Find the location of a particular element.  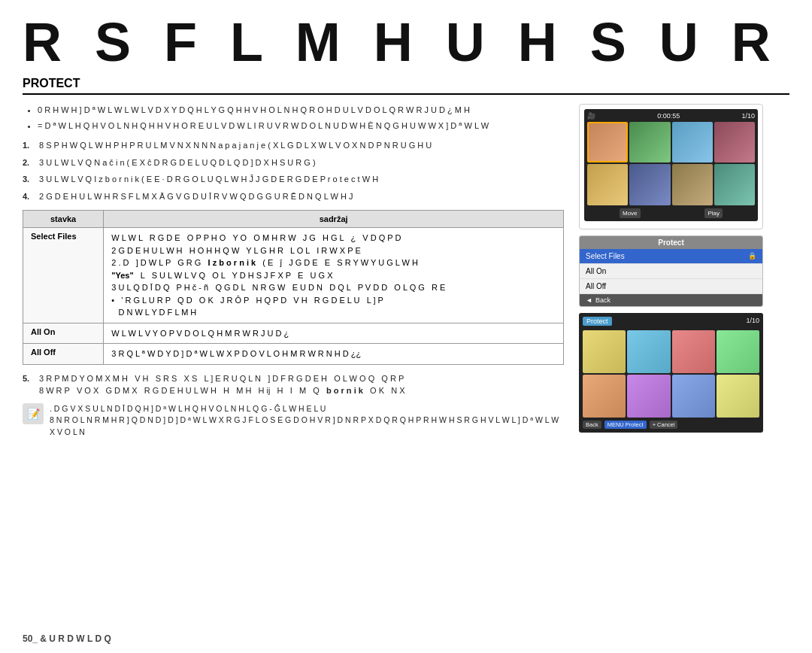

screen-counter: 1/10 is located at coordinates (748, 116).